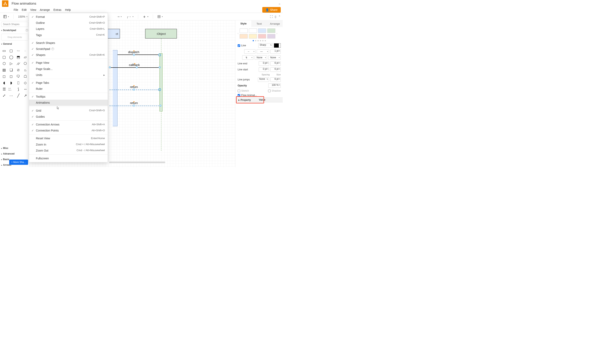 The height and width of the screenshot is (364, 616). Describe the element at coordinates (238, 33) in the screenshot. I see `swatch-prev: ‹` at that location.